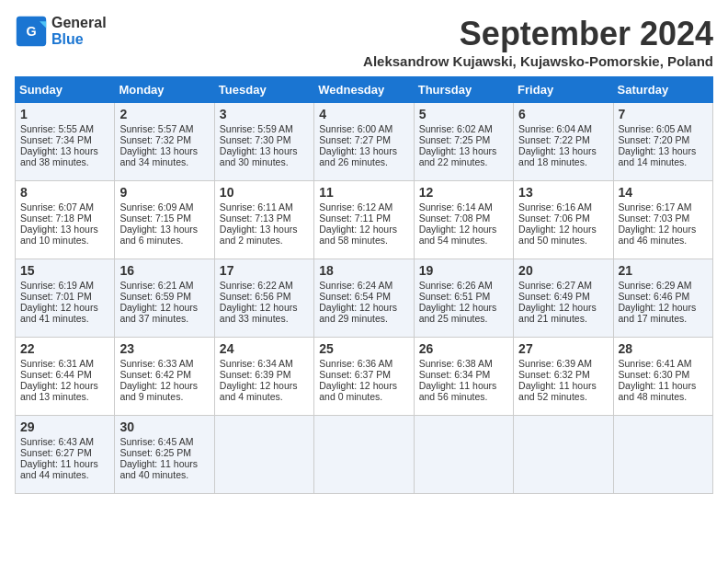 The image size is (728, 563). What do you see at coordinates (155, 374) in the screenshot?
I see `sunset-text: Sunset: 6:42 PM` at bounding box center [155, 374].